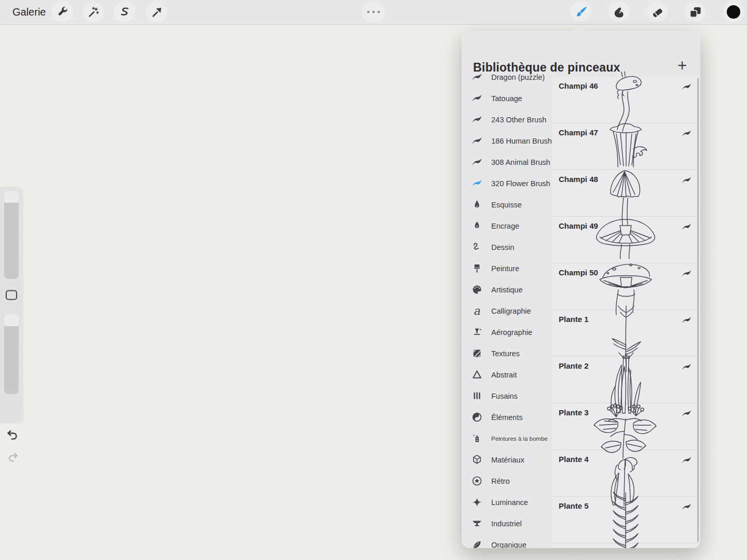  What do you see at coordinates (507, 439) in the screenshot?
I see `brush-set-peintures-a-la-bombe: Peintures à la bombe` at bounding box center [507, 439].